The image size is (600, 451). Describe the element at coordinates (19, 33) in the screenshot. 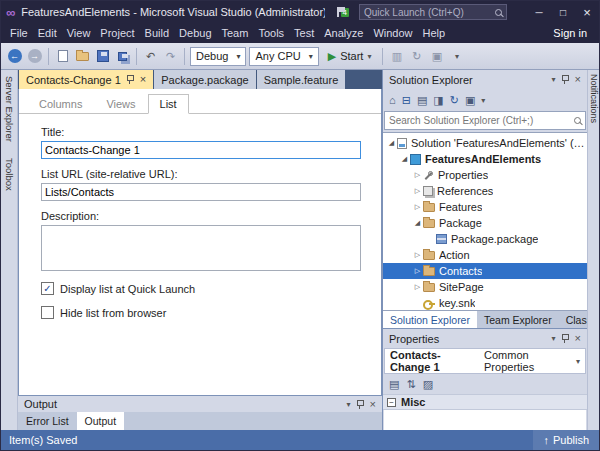

I see `menu-file: File` at that location.